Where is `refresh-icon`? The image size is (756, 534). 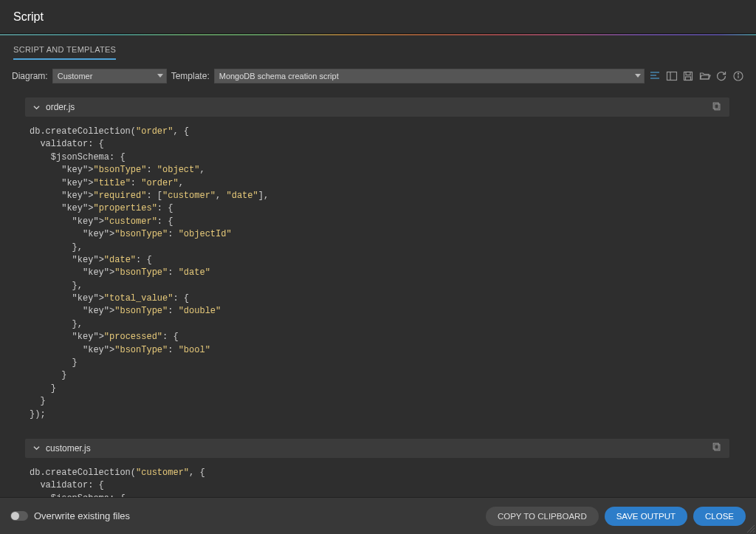 refresh-icon is located at coordinates (722, 76).